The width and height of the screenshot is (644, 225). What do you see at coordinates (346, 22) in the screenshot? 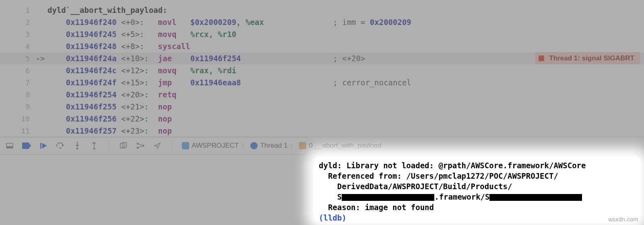
I see `instruction: 0x11946f240 <+0>: movl $0x2000209, %eax …` at bounding box center [346, 22].